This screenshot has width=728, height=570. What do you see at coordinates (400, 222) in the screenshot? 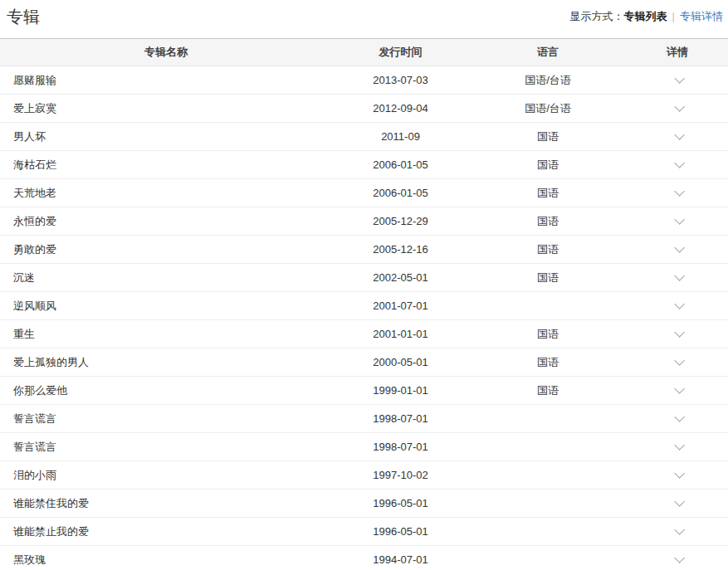
I see `album-release-date: 2005-12-29` at bounding box center [400, 222].